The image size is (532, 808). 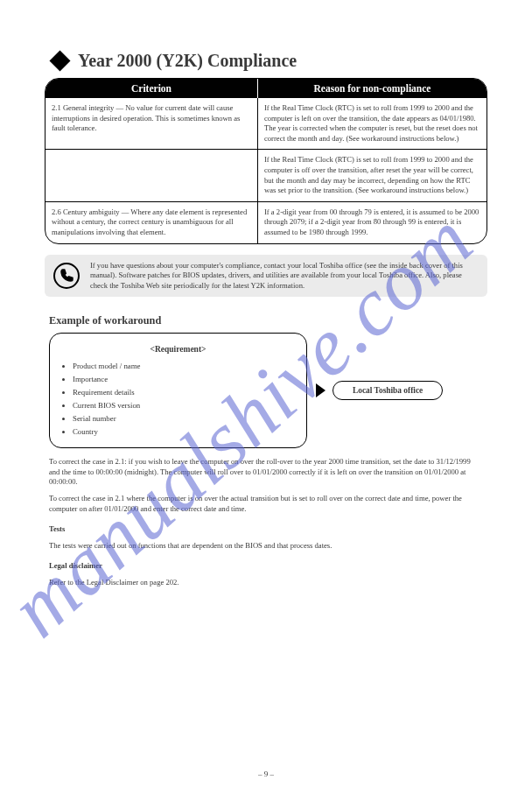 I want to click on list-item: Product model / name, so click(x=184, y=366).